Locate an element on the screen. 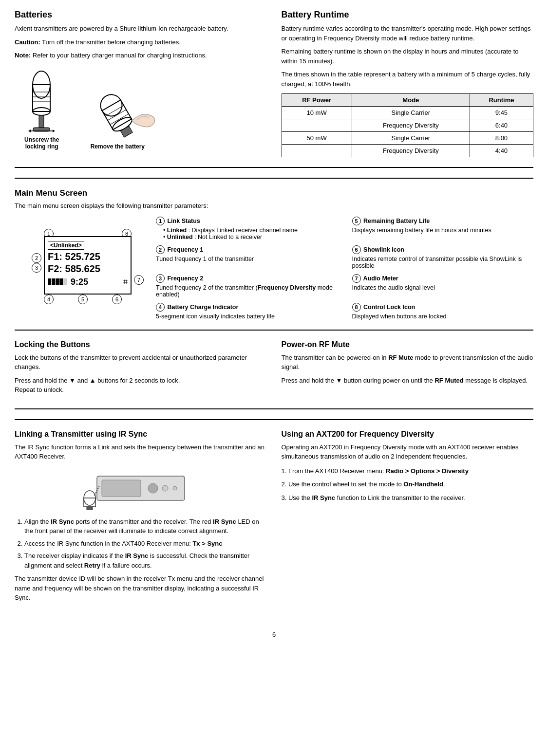  menu-item-3-desc: Tuned frequency 2 of the transmitter (Fr… is located at coordinates (246, 291).